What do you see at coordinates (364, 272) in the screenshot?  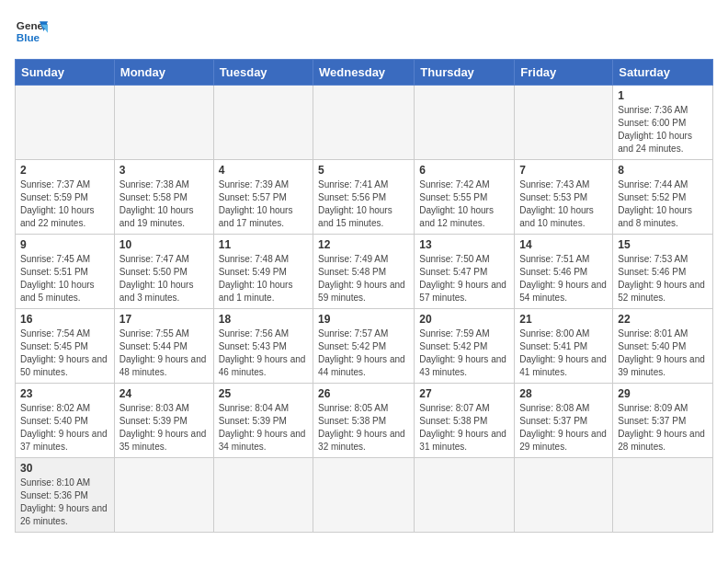 I see `calendar-cell: 12Sunrise: 7:49 AM Sunset: 5:48 PM Dayli…` at bounding box center [364, 272].